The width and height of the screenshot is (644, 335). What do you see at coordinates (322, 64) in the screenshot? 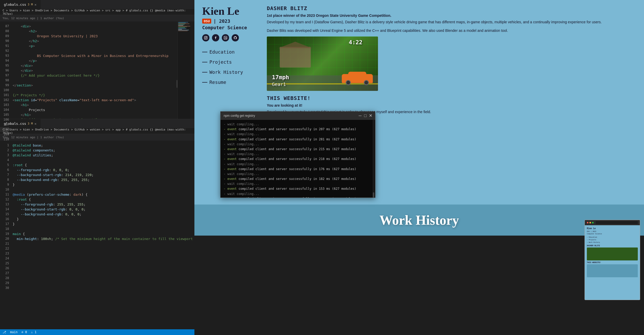
I see `game-screenshot: 4:22 17mph Gear1` at bounding box center [322, 64].